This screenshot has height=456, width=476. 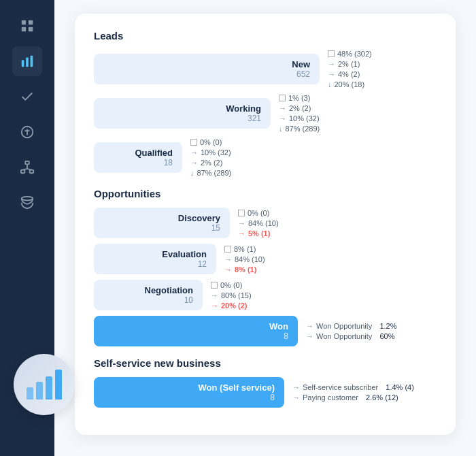 I want to click on sidebar-item-layers, so click(x=27, y=203).